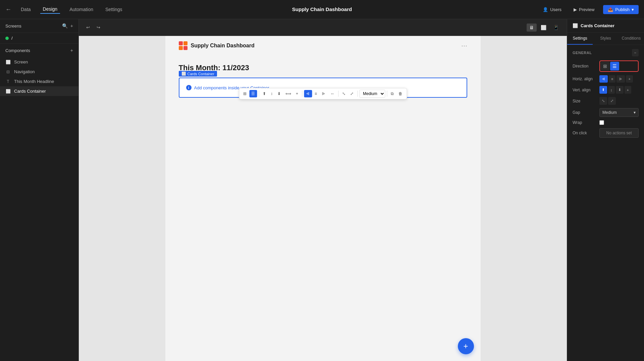  What do you see at coordinates (39, 38) in the screenshot?
I see `screen-root-item: /` at bounding box center [39, 38].